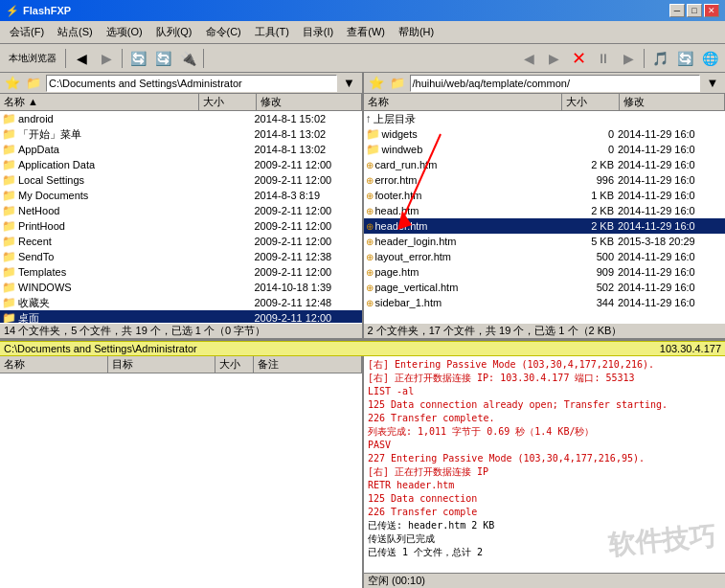  Describe the element at coordinates (106, 58) in the screenshot. I see `toolbar-btn-2: ▶` at that location.